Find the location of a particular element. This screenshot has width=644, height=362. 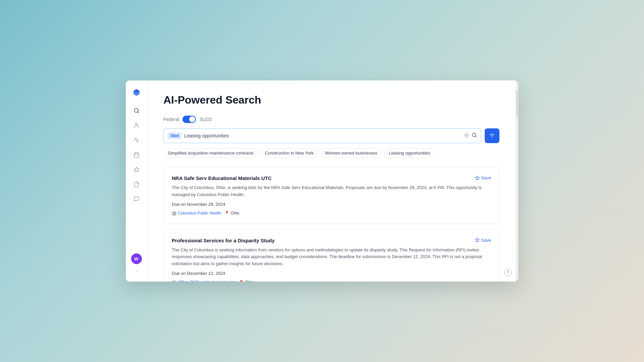

help-button: ? is located at coordinates (508, 273).